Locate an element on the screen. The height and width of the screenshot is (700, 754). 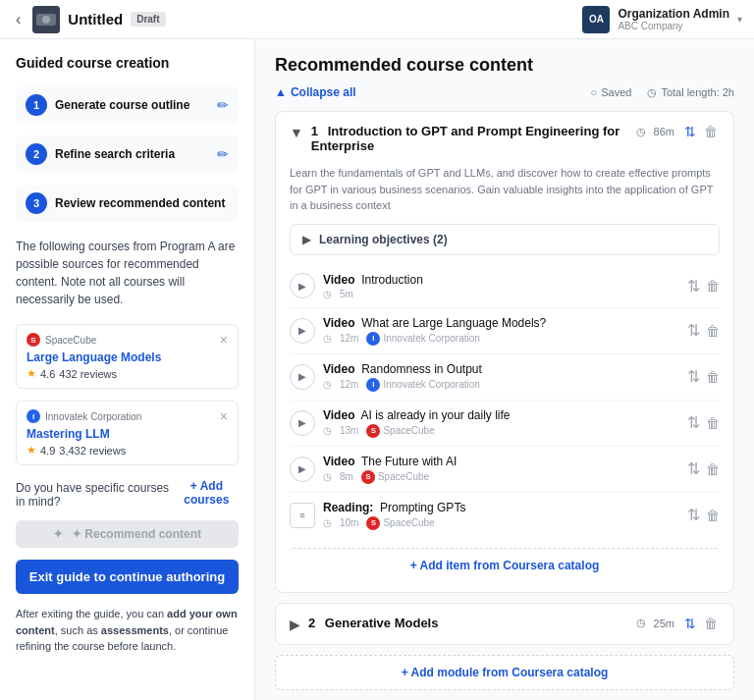
reading-icon-6: ≡ is located at coordinates (302, 515).